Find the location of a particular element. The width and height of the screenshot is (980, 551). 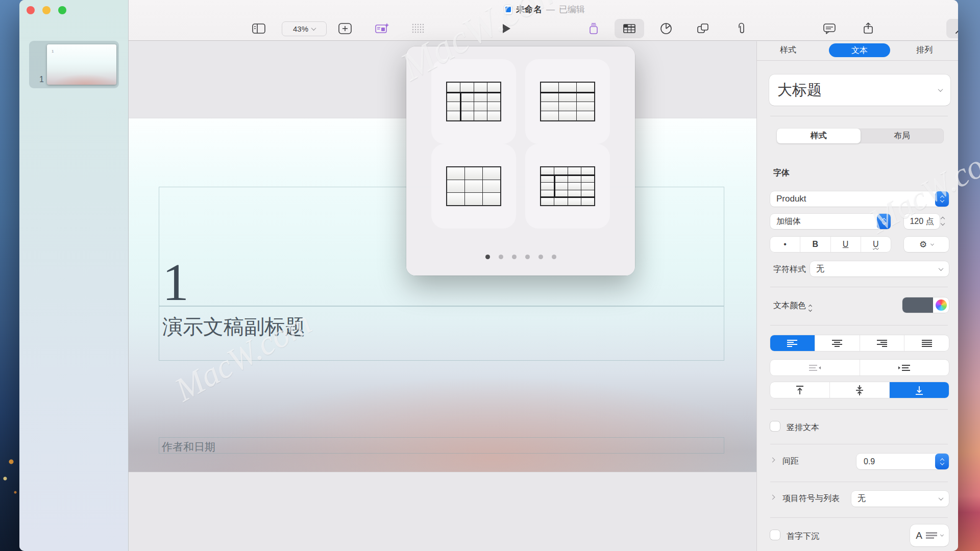

font-style-buttons: • B U U is located at coordinates (830, 244).